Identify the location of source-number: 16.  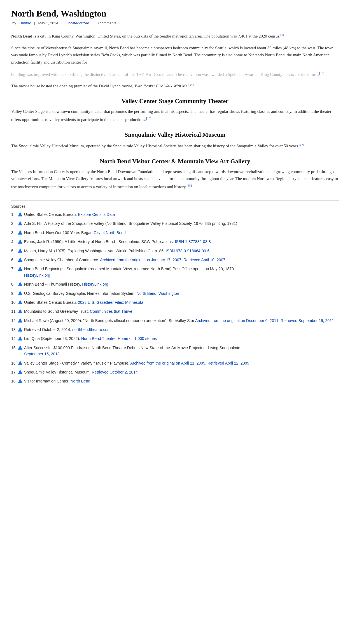
(15, 363).